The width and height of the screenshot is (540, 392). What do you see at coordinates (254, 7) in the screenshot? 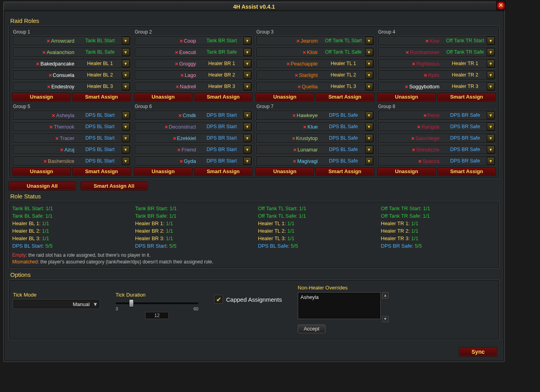
I see `title-bar: 4H Assist v0.4.1 ✕` at bounding box center [254, 7].